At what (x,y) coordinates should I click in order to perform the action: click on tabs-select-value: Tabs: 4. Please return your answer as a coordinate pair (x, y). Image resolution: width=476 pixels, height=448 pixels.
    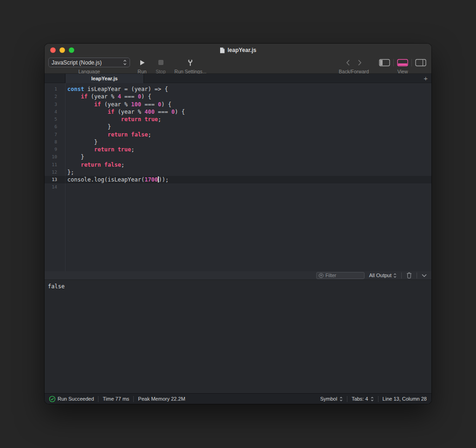
    Looking at the image, I should click on (359, 399).